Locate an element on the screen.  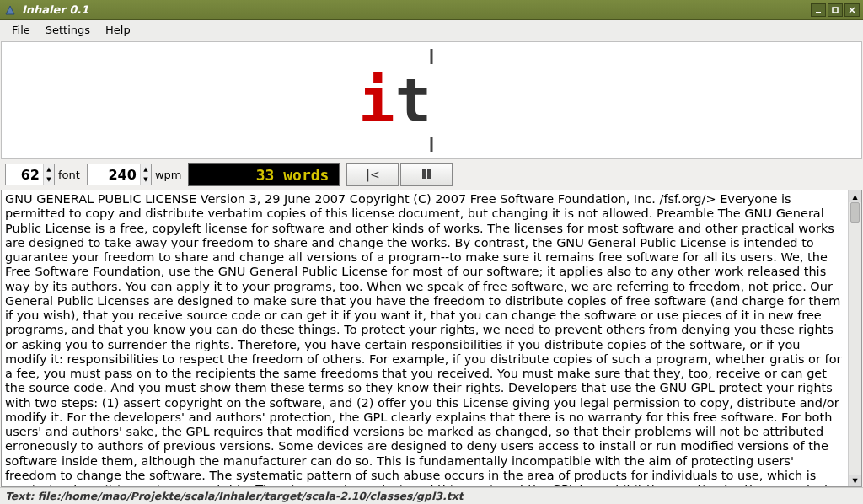
scrollbar: ▲ ▼ is located at coordinates (855, 339).